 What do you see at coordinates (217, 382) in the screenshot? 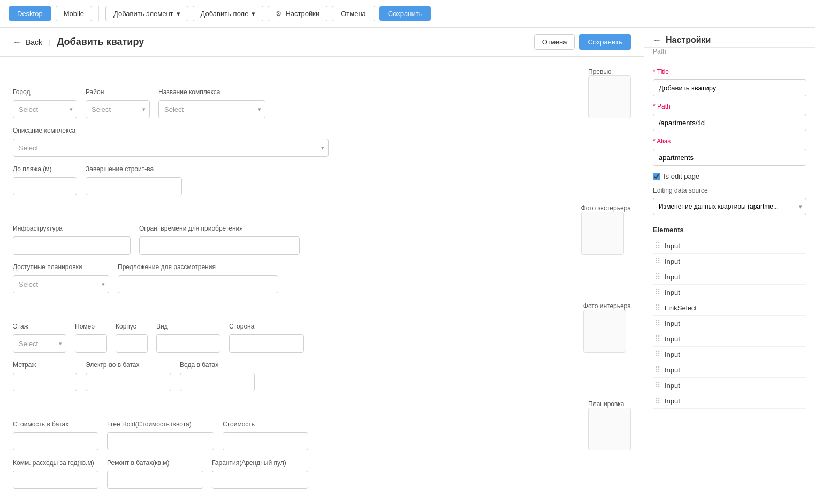
I see `water-input` at bounding box center [217, 382].